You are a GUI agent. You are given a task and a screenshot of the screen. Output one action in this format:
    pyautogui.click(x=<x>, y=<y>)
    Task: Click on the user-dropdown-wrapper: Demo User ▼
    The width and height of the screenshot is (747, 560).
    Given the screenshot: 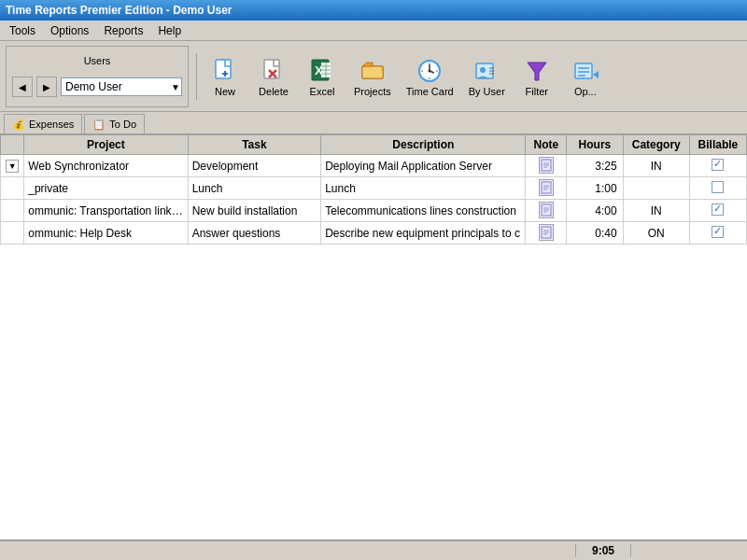 What is the action you would take?
    pyautogui.click(x=121, y=87)
    